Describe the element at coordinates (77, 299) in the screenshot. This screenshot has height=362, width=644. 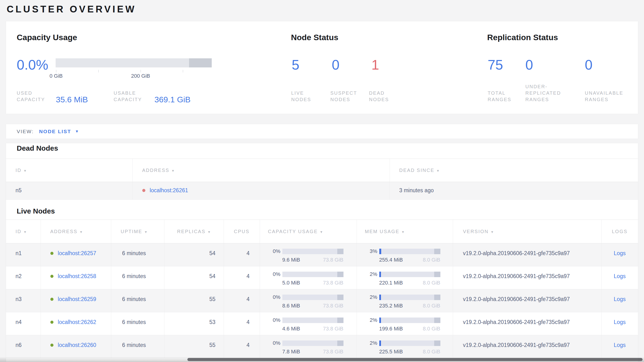
I see `node-address-link: localhost:26259` at that location.